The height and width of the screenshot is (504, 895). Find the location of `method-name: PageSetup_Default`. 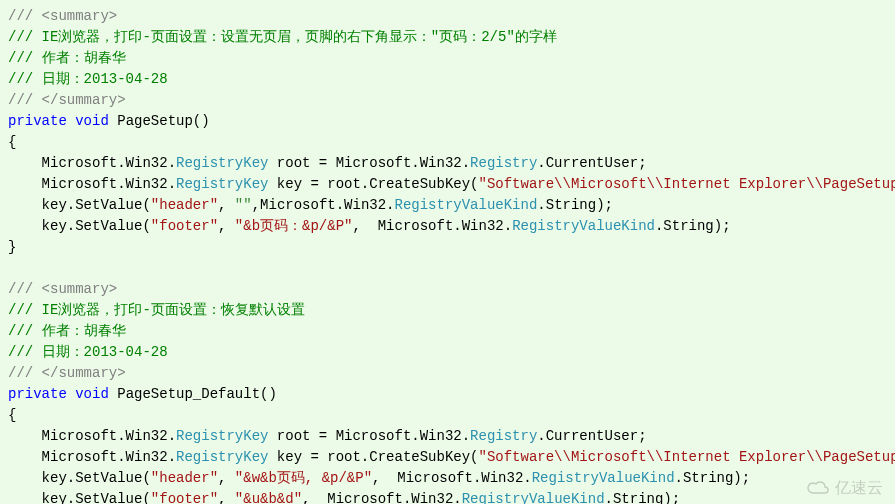

method-name: PageSetup_Default is located at coordinates (188, 394).